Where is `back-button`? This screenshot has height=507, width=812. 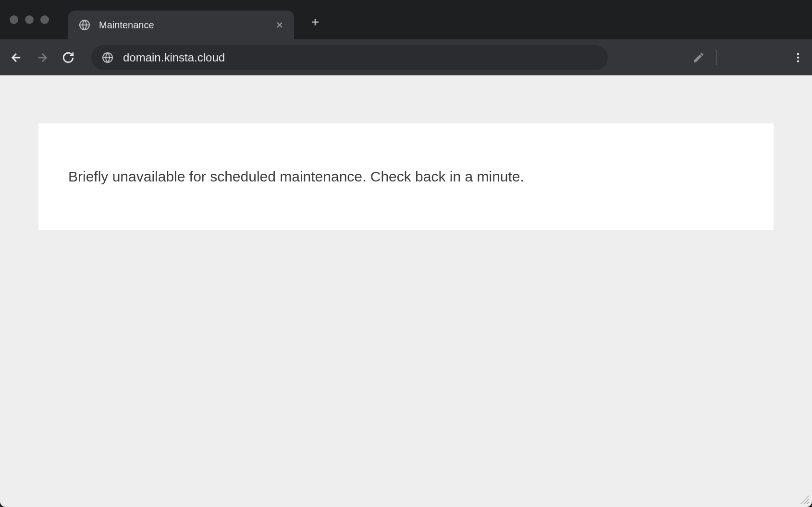
back-button is located at coordinates (16, 58).